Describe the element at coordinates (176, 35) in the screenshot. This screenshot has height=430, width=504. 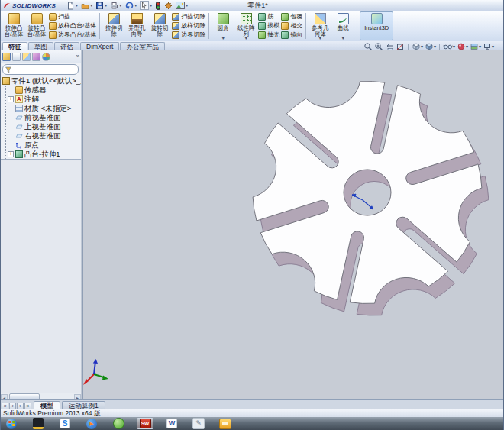
I see `boundary-cut-icon` at that location.